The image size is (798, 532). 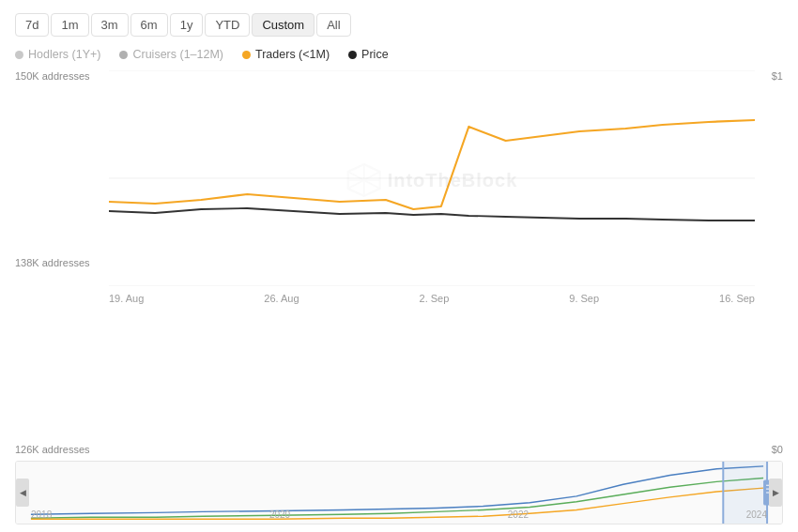 I want to click on y-top-label: 150K addresses, so click(x=62, y=76).